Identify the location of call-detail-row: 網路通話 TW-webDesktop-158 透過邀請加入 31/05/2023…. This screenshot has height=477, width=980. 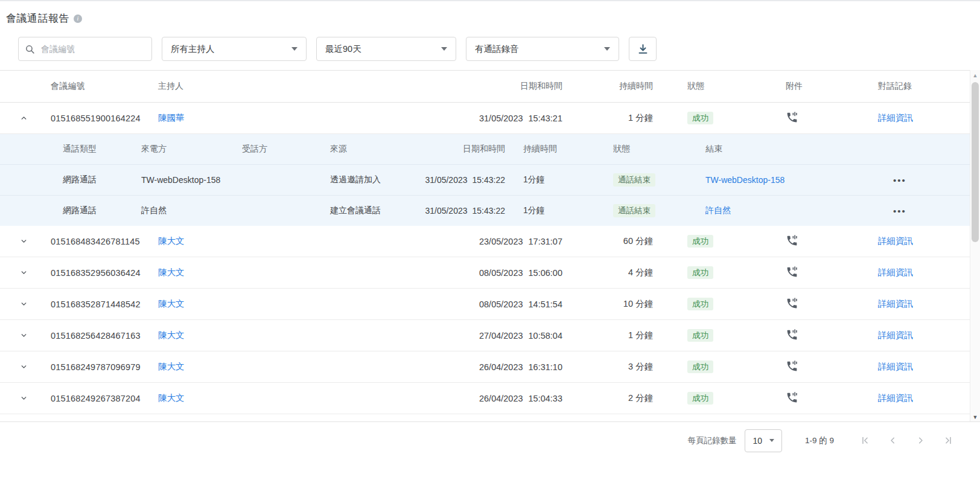
(485, 180).